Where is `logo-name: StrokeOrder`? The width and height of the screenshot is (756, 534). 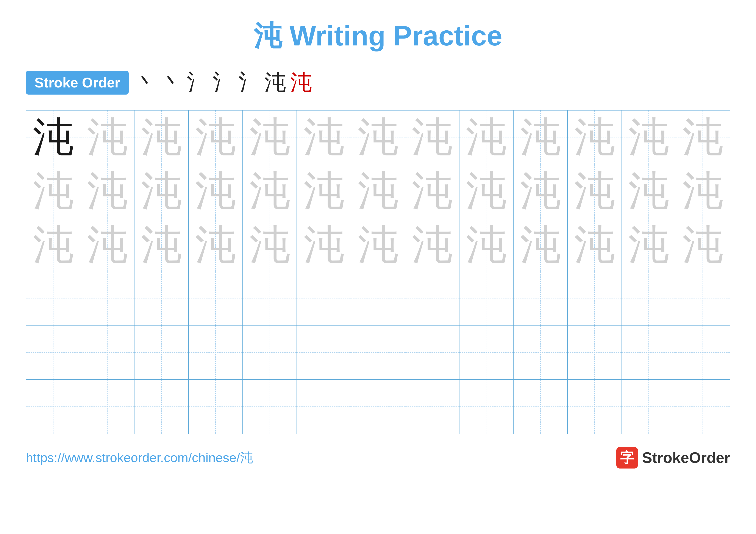 logo-name: StrokeOrder is located at coordinates (686, 458).